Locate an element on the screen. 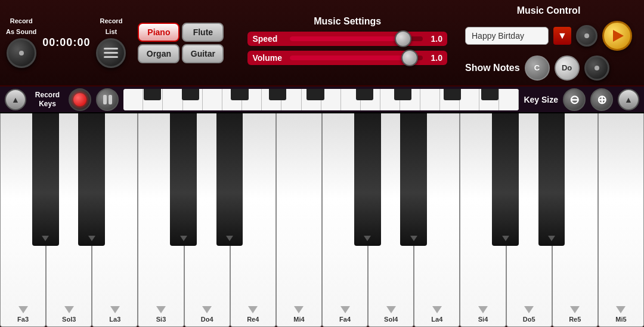 This screenshot has width=644, height=327. instrument-row: Piano Flute is located at coordinates (181, 32).